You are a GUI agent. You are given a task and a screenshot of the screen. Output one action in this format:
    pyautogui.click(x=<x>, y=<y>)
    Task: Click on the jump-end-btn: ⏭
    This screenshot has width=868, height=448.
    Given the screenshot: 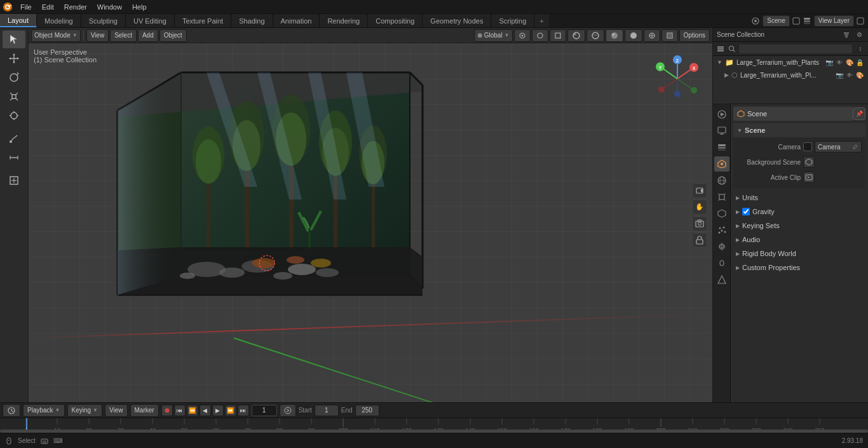 What is the action you would take?
    pyautogui.click(x=243, y=411)
    